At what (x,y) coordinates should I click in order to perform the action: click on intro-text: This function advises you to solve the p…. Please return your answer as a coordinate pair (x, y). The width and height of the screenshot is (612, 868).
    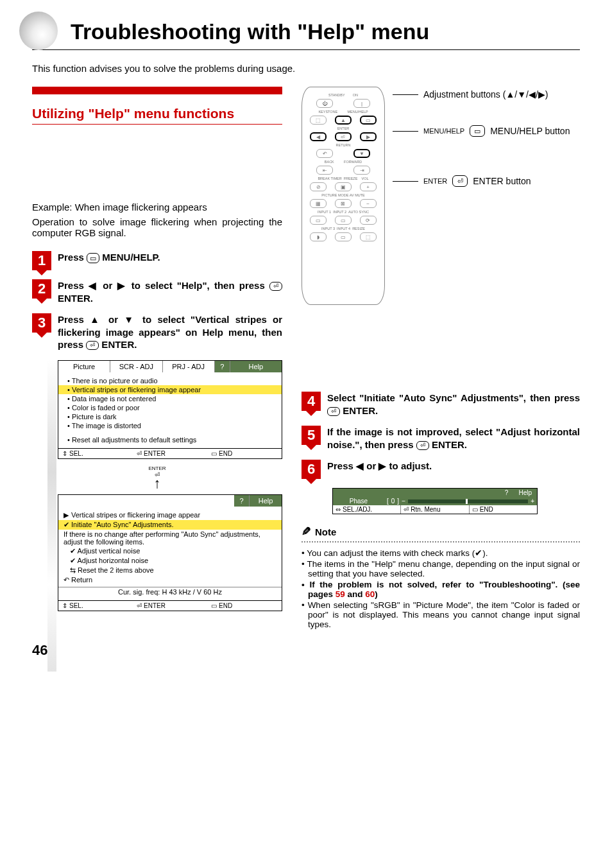
    Looking at the image, I should click on (306, 68).